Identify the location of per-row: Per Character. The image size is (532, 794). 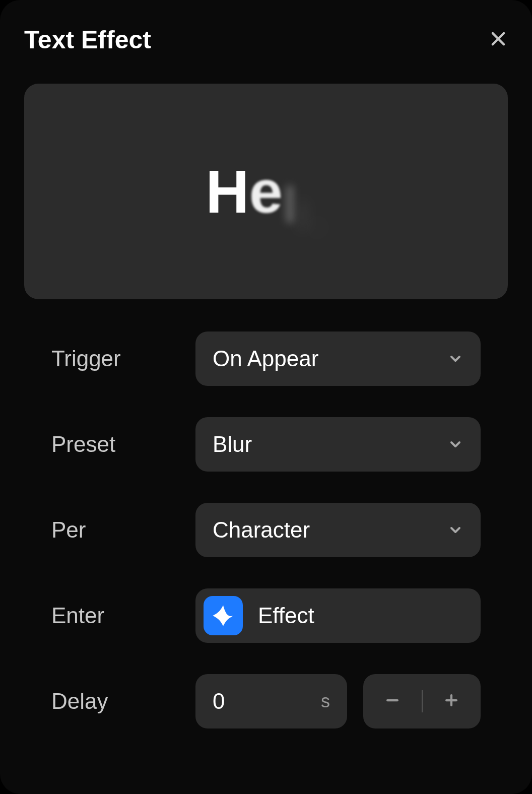
(266, 530).